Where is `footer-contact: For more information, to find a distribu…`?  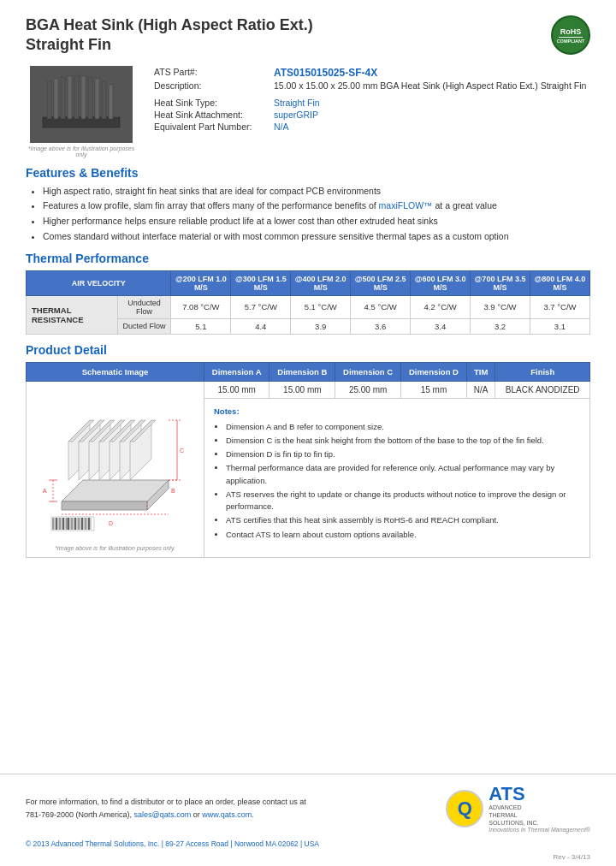
footer-contact: For more information, to find a distribu… is located at coordinates (166, 808).